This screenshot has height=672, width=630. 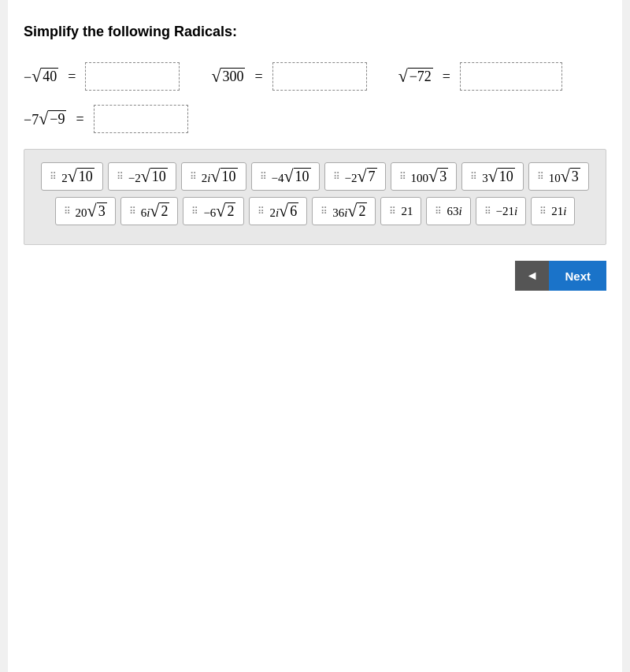 What do you see at coordinates (228, 77) in the screenshot?
I see `problem-2-expr: √300` at bounding box center [228, 77].